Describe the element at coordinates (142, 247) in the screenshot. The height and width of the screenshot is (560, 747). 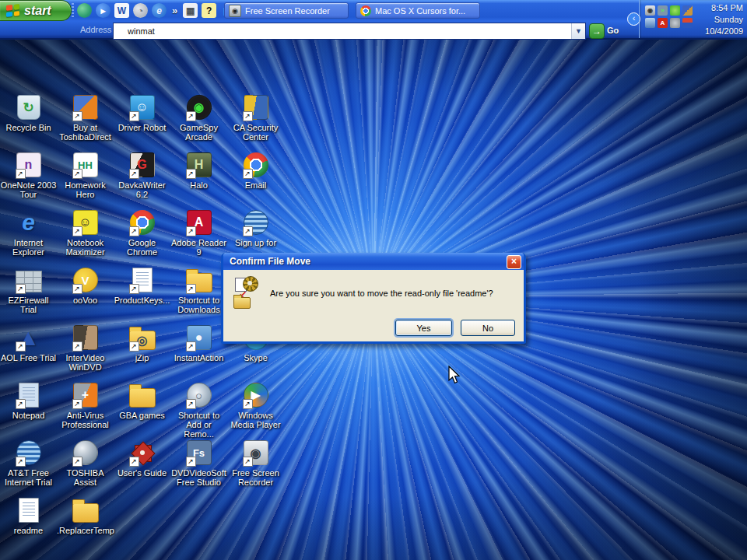
I see `desktop-icon-label: Google Chrome` at that location.